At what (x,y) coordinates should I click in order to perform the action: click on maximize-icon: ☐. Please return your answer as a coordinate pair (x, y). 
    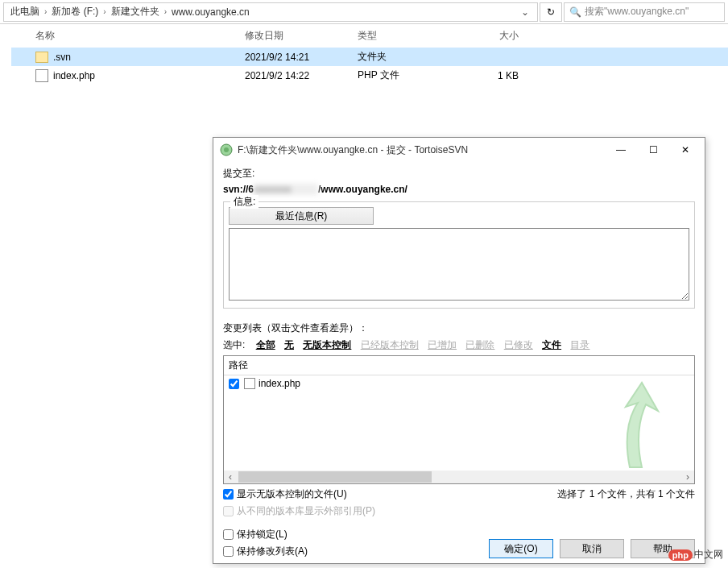
    Looking at the image, I should click on (654, 150).